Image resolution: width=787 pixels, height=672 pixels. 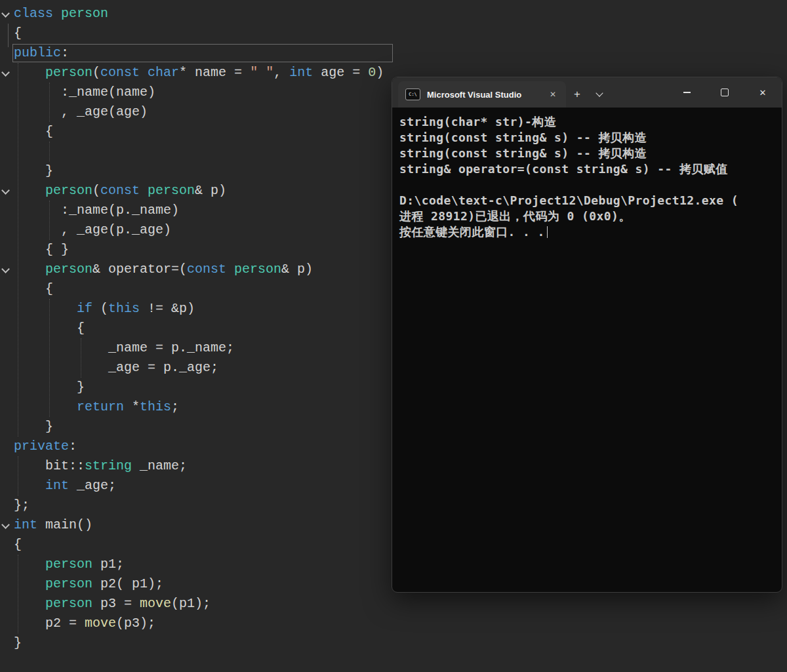 What do you see at coordinates (199, 151) in the screenshot?
I see `code-line` at bounding box center [199, 151].